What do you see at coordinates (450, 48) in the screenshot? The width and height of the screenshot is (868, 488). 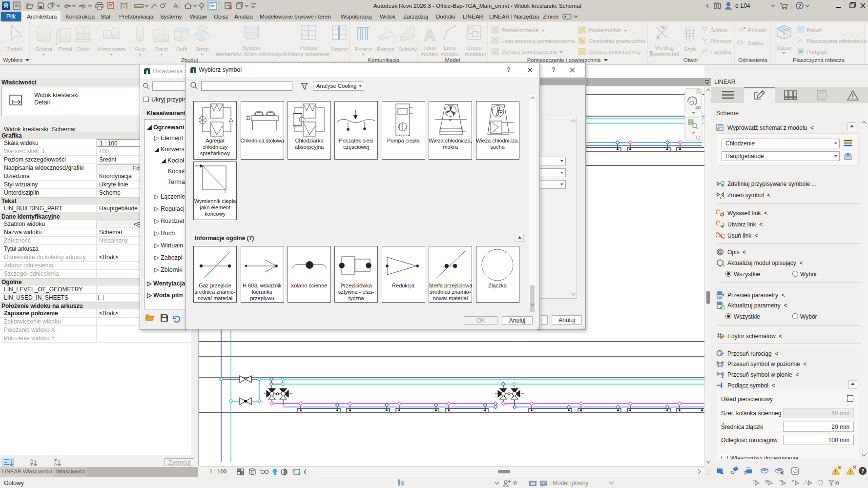 I see `svg-text: Linia` at bounding box center [450, 48].